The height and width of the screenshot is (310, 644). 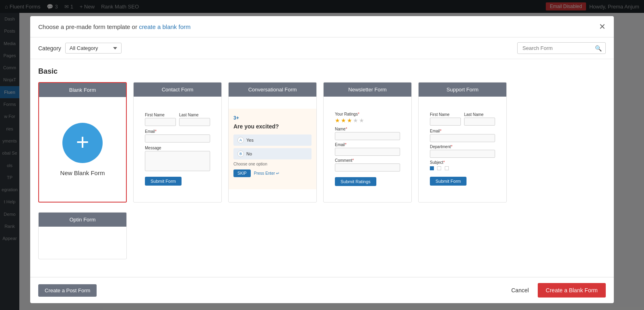 What do you see at coordinates (272, 140) in the screenshot?
I see `conv-option-yes: A Yes` at bounding box center [272, 140].